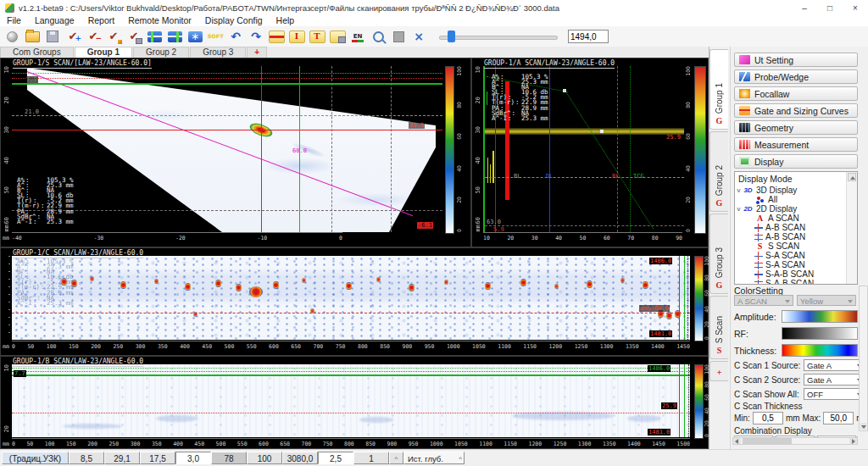 The image size is (868, 466). Describe the element at coordinates (826, 300) in the screenshot. I see `color-select: Yellow` at that location.